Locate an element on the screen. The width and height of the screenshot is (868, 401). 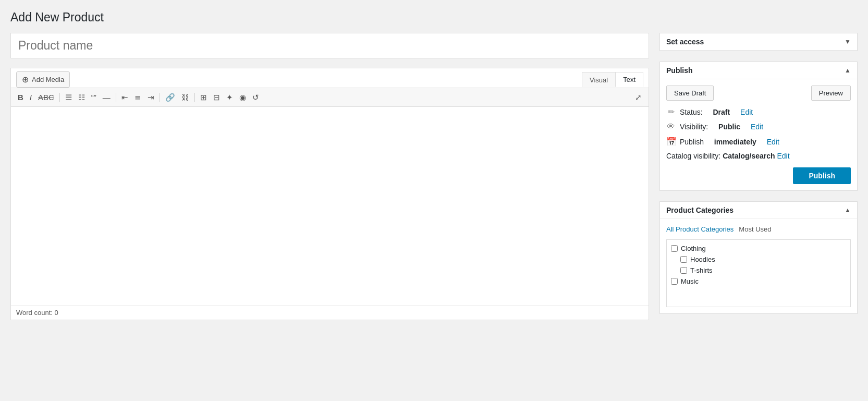
categories-list: Clothing Hoodies T-shirts is located at coordinates (759, 265).